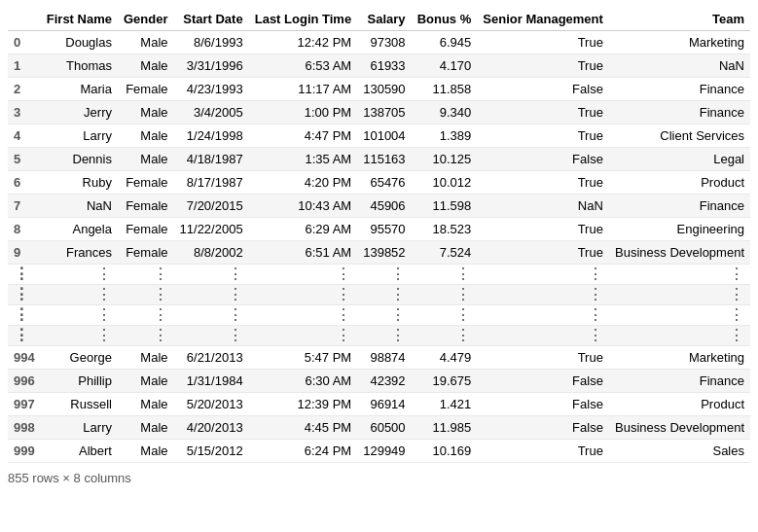 This screenshot has height=532, width=758. Describe the element at coordinates (212, 358) in the screenshot. I see `row-cell: 6/21/2013` at that location.